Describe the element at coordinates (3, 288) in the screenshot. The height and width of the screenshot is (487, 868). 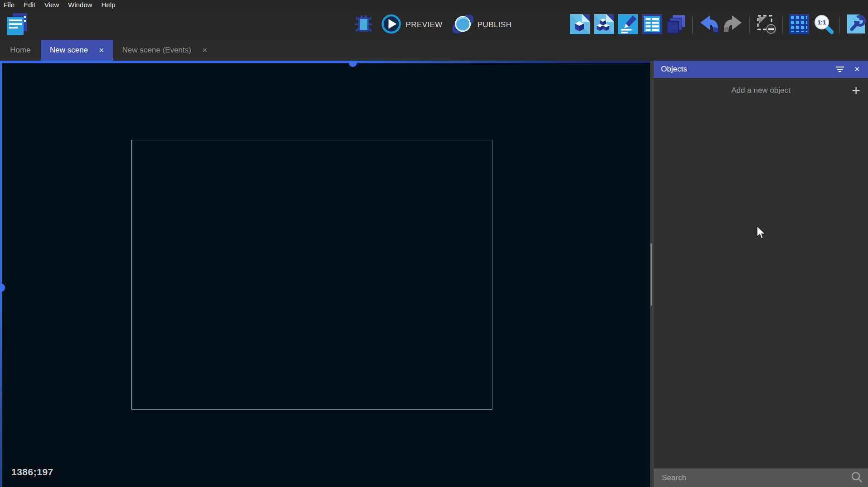
I see `resize-handle-left` at that location.